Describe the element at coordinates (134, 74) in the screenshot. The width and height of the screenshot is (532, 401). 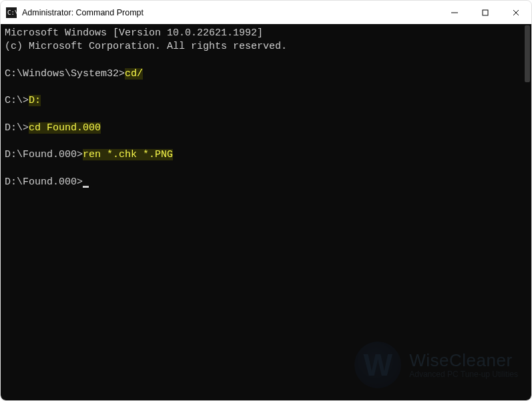
I see `command-text: cd/` at that location.